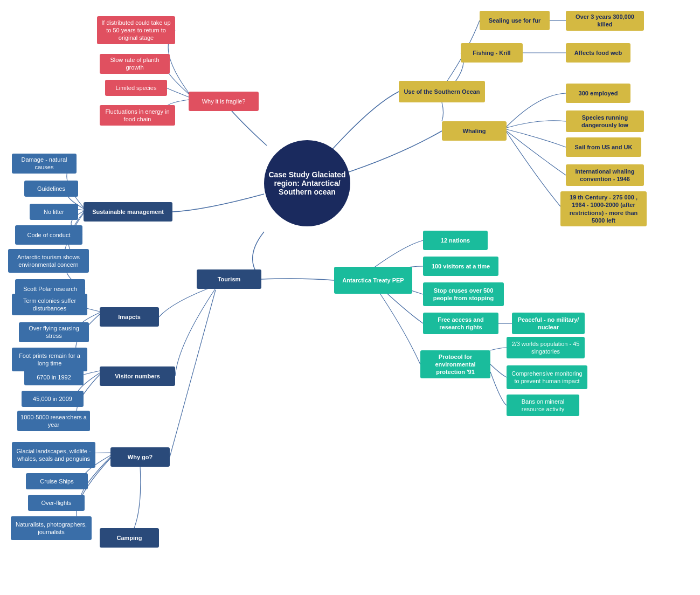  I want to click on node-12nations: 12 nations, so click(455, 240).